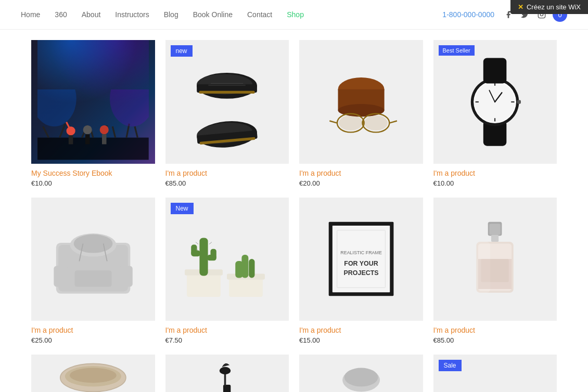  Describe the element at coordinates (227, 102) in the screenshot. I see `product-image-wrap-2: new` at that location.